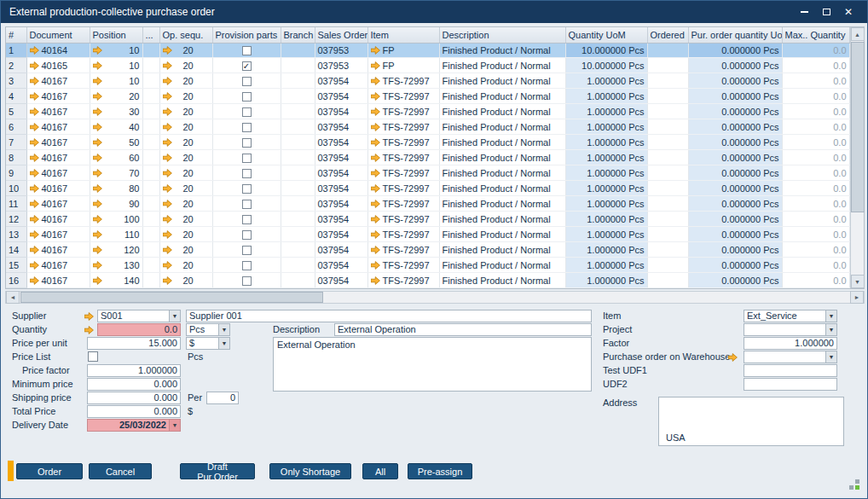 The height and width of the screenshot is (499, 868). I want to click on maximize-button, so click(826, 12).